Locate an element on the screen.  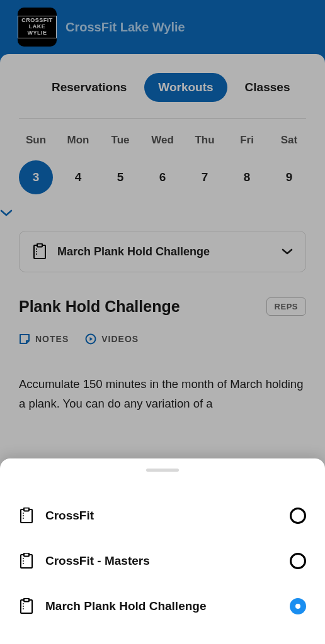
program-option-label: March Plank Hold Challenge is located at coordinates (162, 606).